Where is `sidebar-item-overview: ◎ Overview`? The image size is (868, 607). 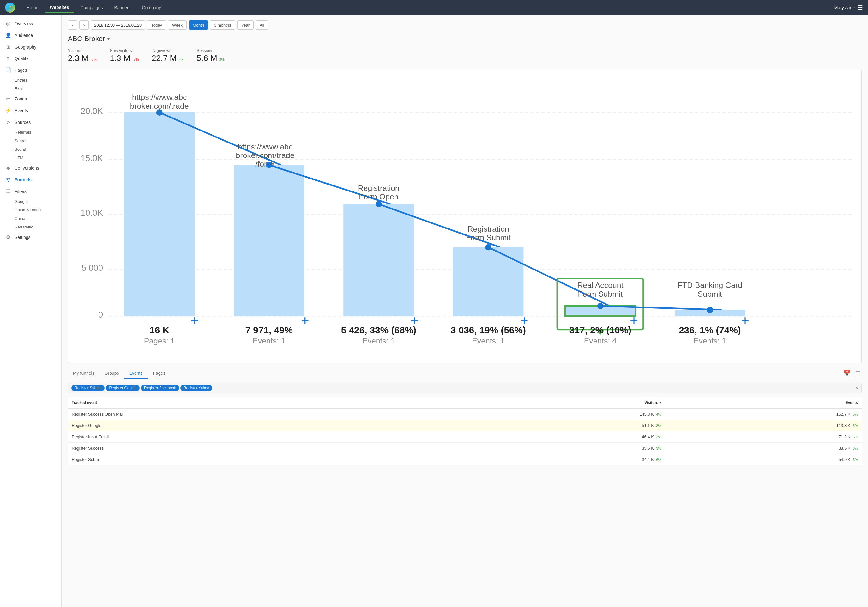
sidebar-item-overview: ◎ Overview is located at coordinates (31, 23).